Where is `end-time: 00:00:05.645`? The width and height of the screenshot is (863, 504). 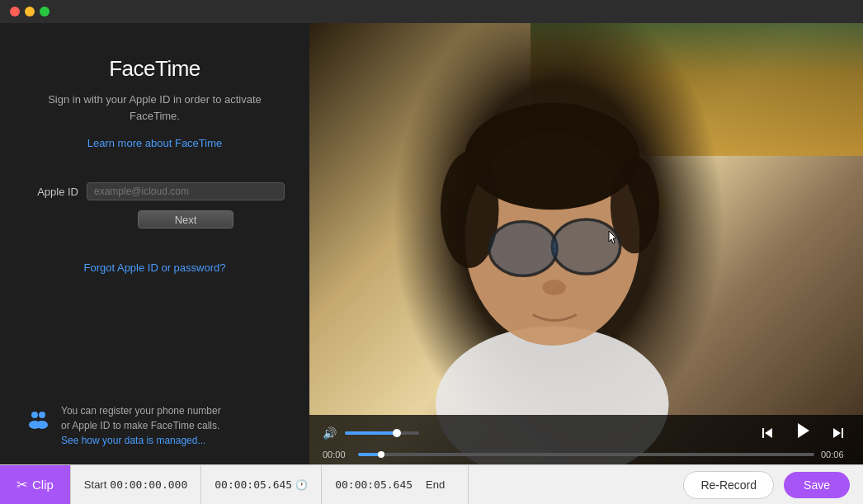 end-time: 00:00:05.645 is located at coordinates (374, 485).